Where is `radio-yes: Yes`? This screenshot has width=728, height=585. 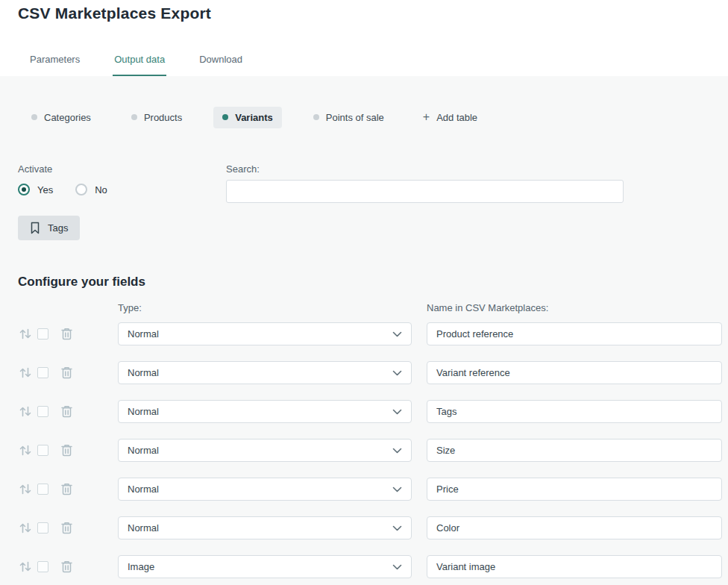
radio-yes: Yes is located at coordinates (36, 190).